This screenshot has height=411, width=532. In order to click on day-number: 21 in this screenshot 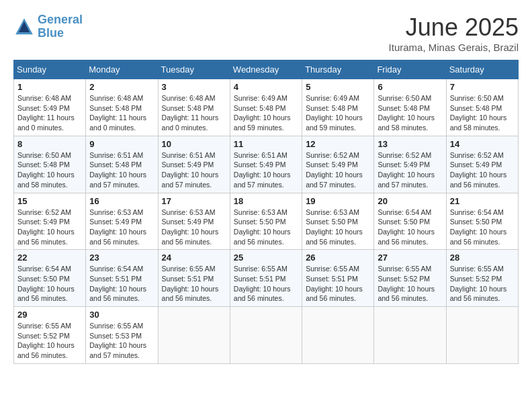, I will do `click(482, 201)`.